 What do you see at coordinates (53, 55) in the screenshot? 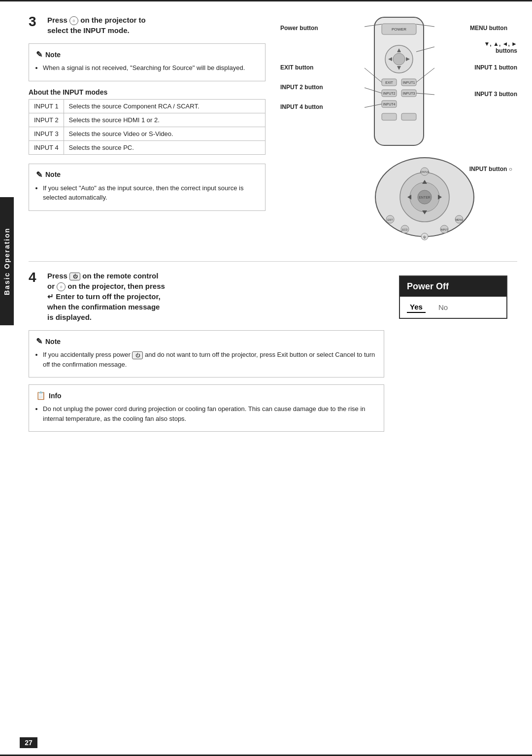
I see `note1-label: Note` at bounding box center [53, 55].